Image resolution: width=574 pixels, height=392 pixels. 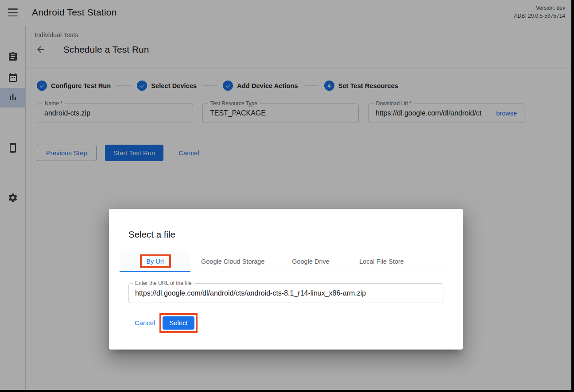 What do you see at coordinates (311, 261) in the screenshot?
I see `tab-google-drive: Google Drive` at bounding box center [311, 261].